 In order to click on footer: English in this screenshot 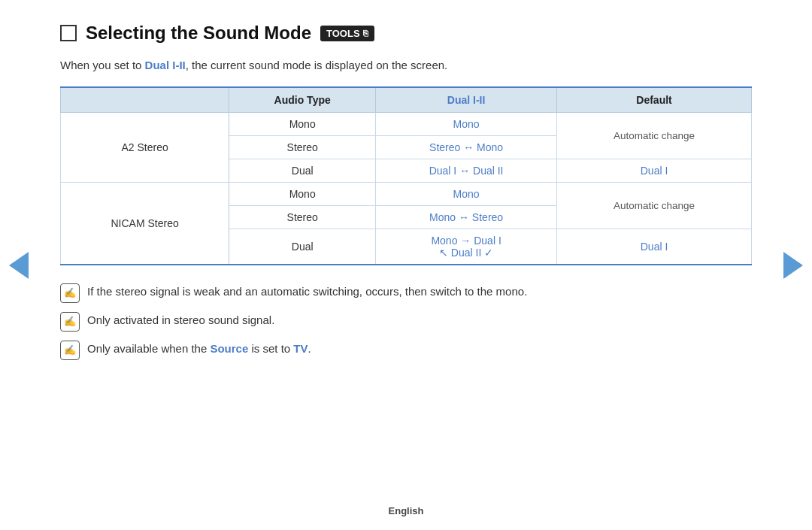, I will do `click(406, 511)`.